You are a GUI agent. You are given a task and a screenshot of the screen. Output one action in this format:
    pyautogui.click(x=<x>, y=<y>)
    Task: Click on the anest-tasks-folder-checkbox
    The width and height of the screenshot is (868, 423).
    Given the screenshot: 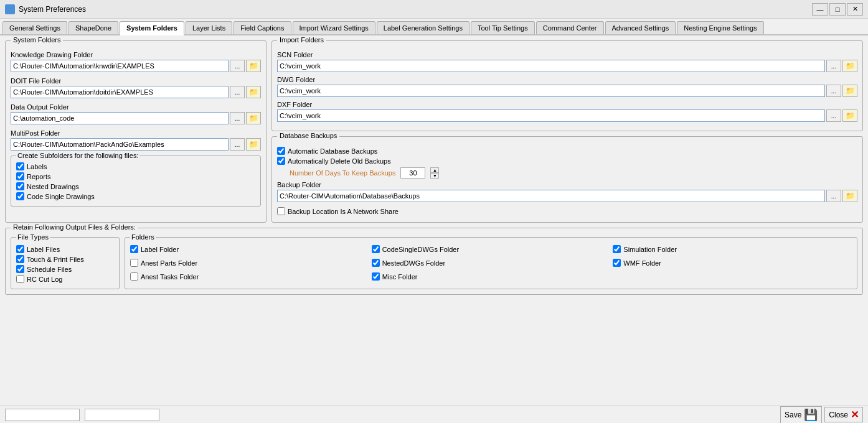 What is the action you would take?
    pyautogui.click(x=134, y=276)
    